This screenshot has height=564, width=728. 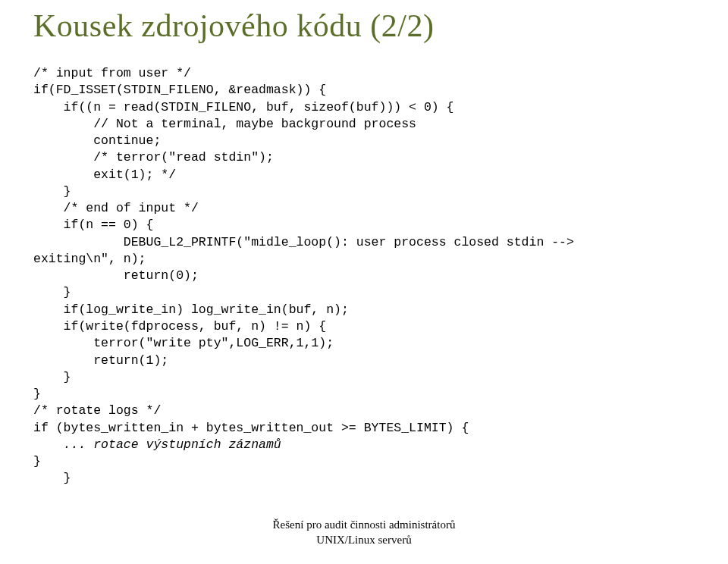 What do you see at coordinates (158, 444) in the screenshot?
I see `code-line-italic: ... rotace výstupních záznamů` at bounding box center [158, 444].